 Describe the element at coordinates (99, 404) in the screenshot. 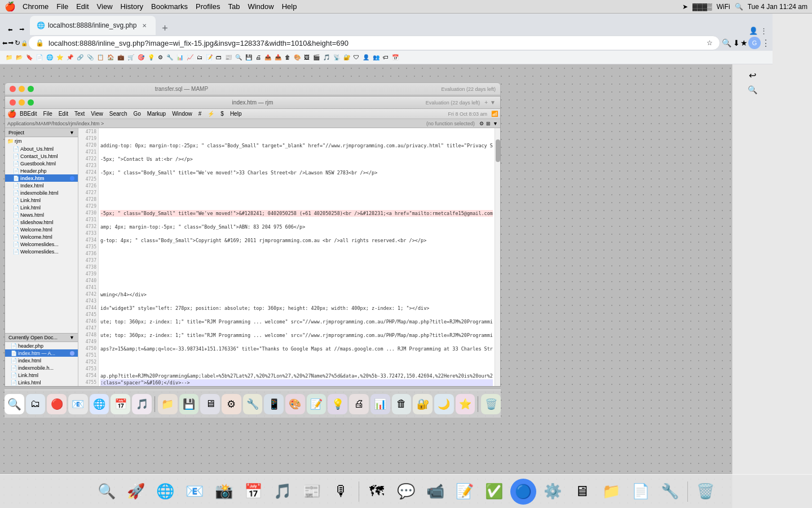

I see `dock-icon-safari: 🌐` at that location.